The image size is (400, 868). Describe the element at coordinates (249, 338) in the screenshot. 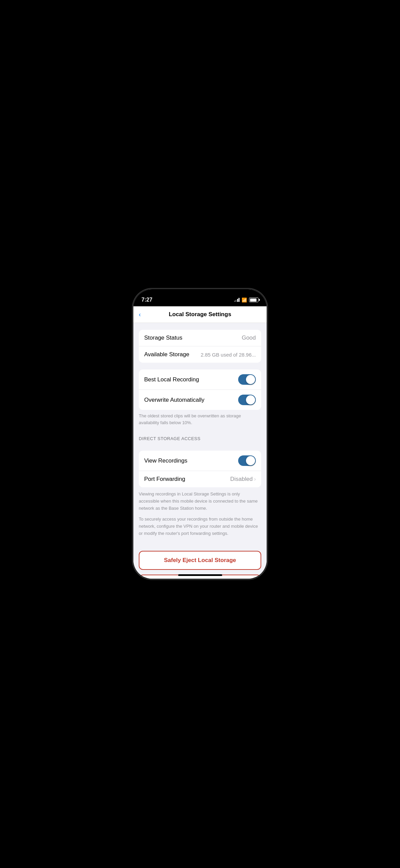

I see `storage-status-value: Good` at that location.